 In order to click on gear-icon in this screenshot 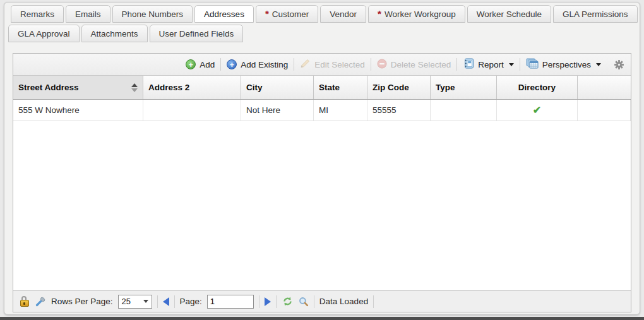, I will do `click(619, 64)`.